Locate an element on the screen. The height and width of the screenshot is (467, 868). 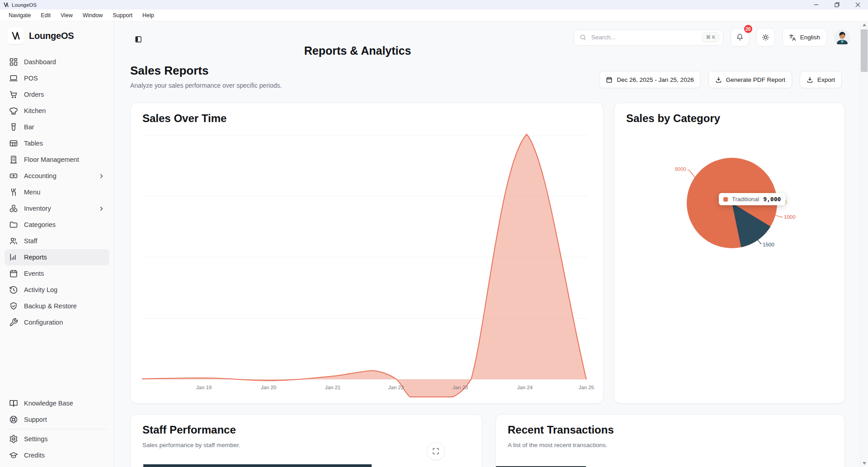
sidebar-item-events: Events is located at coordinates (57, 274).